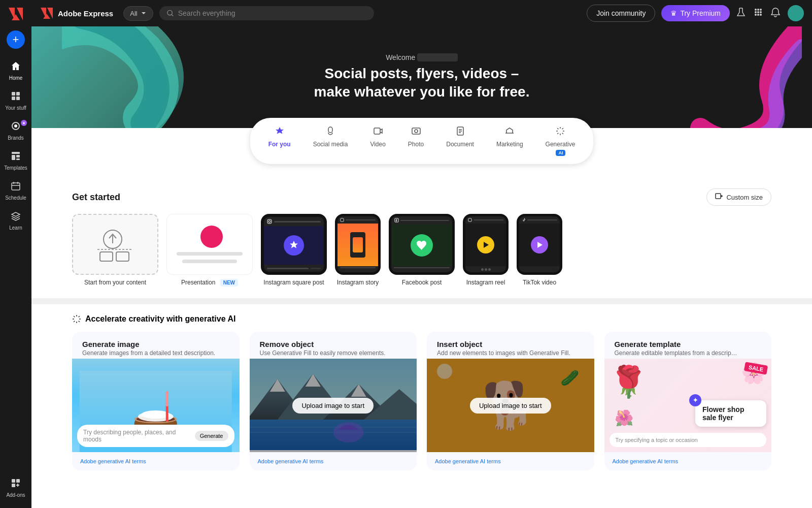  Describe the element at coordinates (539, 250) in the screenshot. I see `card-tiktok-video: TikTok video` at that location.